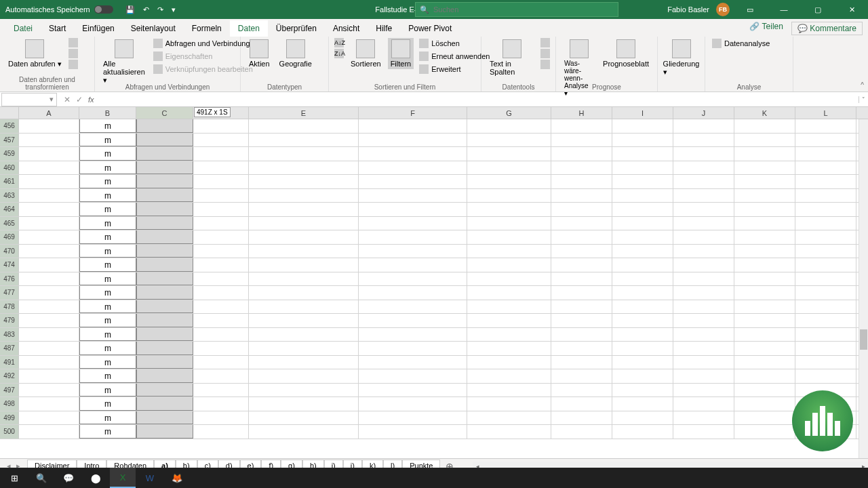  I want to click on sort-button: Sortieren, so click(366, 54).